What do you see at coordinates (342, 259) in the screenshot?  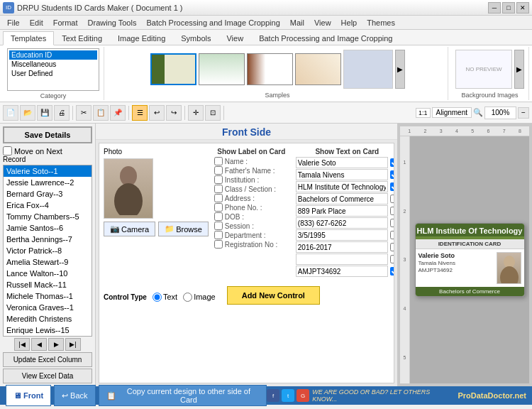 I see `input-department` at bounding box center [342, 259].